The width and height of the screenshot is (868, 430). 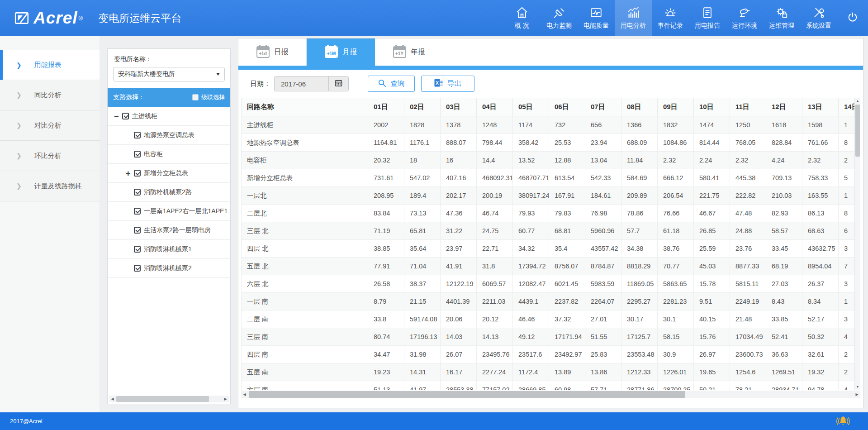 I want to click on value-cell: 828.84, so click(x=784, y=143).